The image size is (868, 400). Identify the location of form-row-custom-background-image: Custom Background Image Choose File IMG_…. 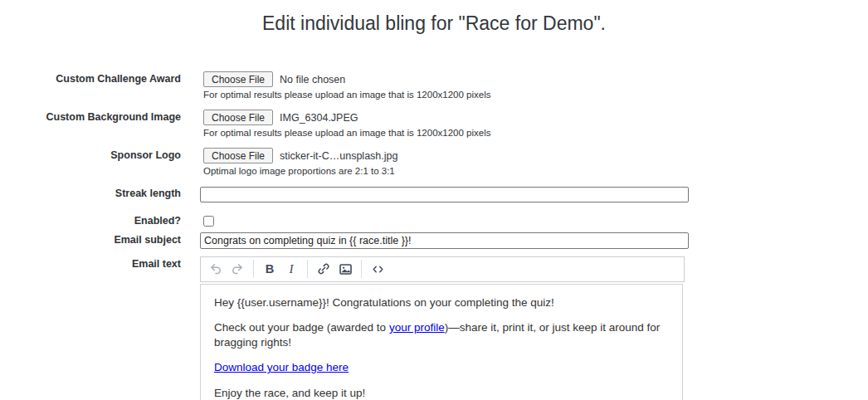
(434, 124).